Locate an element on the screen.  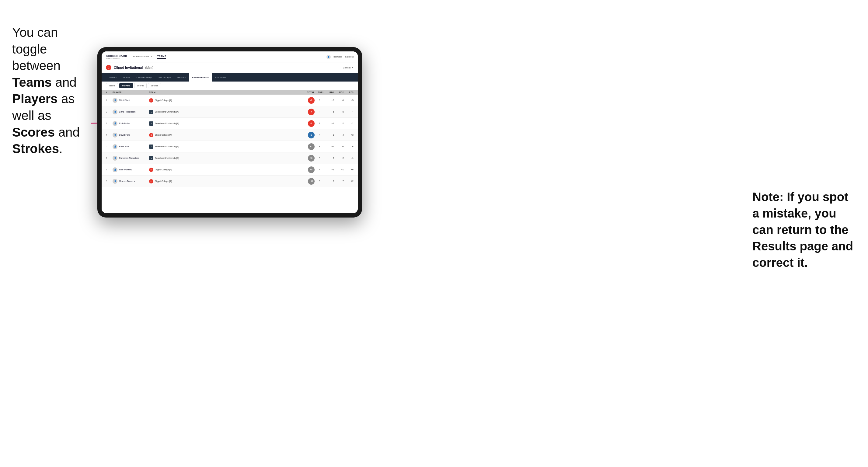
tab-details: Details is located at coordinates (113, 77).